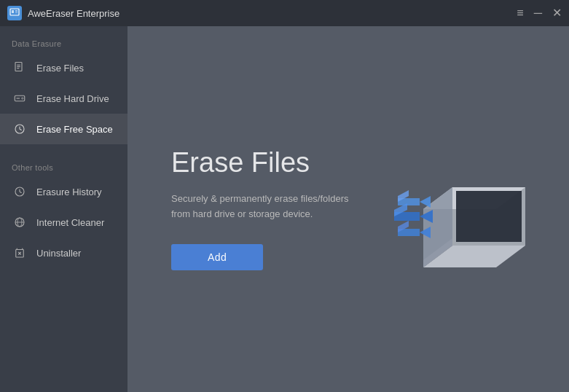  Describe the element at coordinates (539, 13) in the screenshot. I see `window-controls: ≡ ─ ✕` at that location.